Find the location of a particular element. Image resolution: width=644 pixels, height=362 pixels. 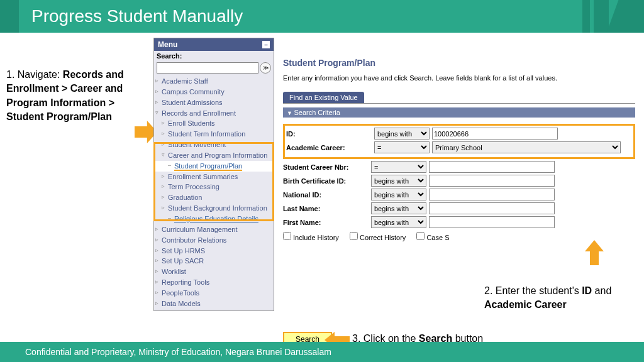

op-id: begins with is located at coordinates (402, 133).